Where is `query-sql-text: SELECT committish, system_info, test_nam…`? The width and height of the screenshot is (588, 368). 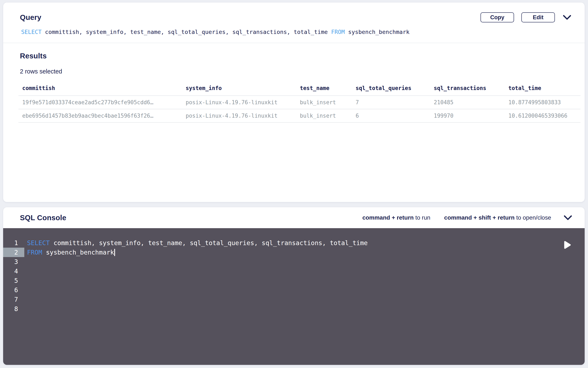 query-sql-text: SELECT committish, system_info, test_nam… is located at coordinates (303, 32).